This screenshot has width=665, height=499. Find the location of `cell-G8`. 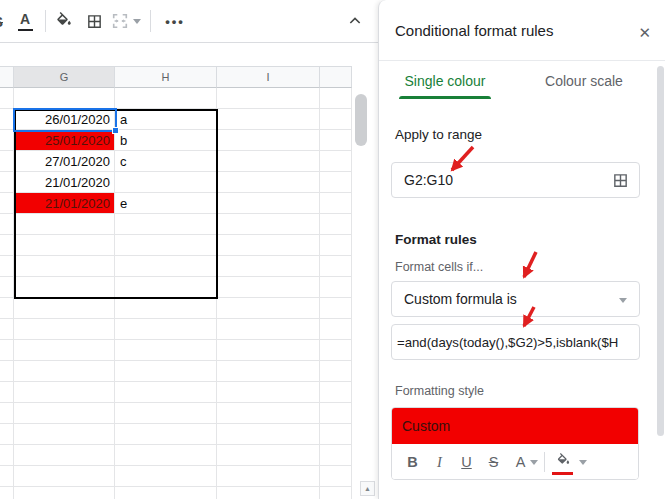

cell-G8 is located at coordinates (64, 246).